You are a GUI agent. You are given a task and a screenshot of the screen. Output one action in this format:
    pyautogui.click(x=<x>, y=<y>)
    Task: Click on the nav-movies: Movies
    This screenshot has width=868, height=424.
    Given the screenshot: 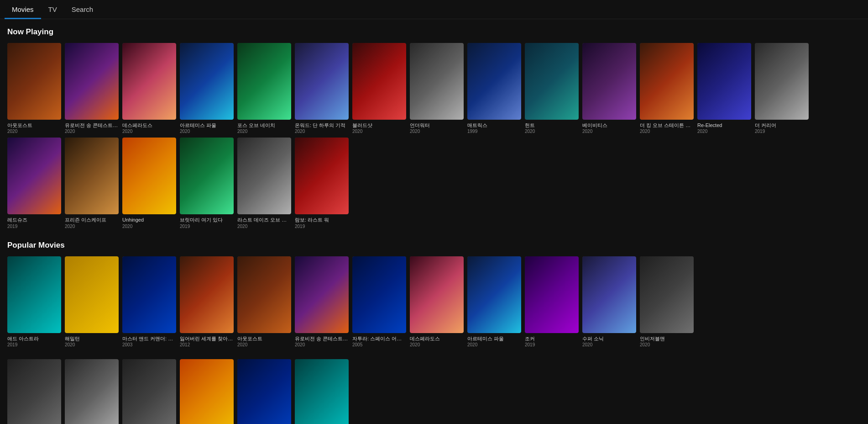 What is the action you would take?
    pyautogui.click(x=23, y=10)
    